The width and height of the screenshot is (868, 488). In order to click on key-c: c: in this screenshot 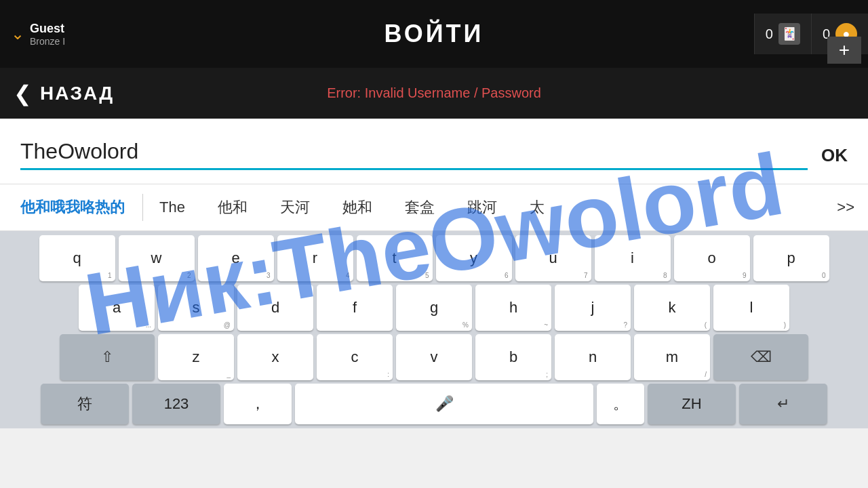, I will do `click(355, 357)`.